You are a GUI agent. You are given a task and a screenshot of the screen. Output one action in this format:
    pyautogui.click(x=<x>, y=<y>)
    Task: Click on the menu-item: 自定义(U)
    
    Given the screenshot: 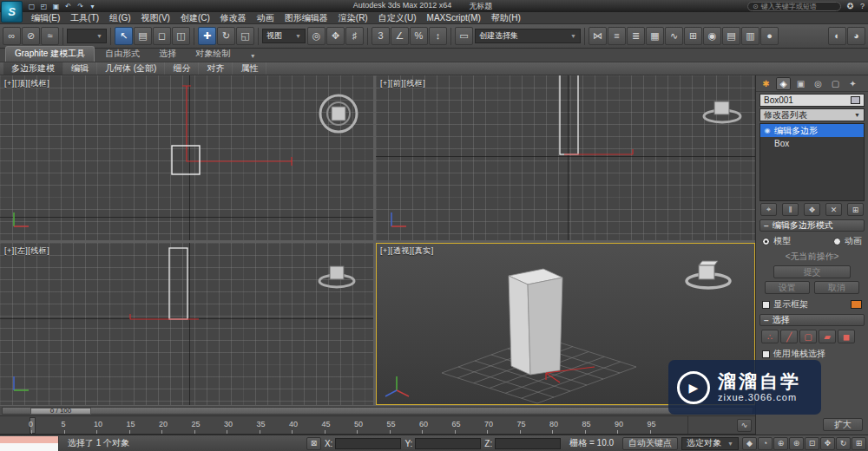 What is the action you would take?
    pyautogui.click(x=398, y=17)
    